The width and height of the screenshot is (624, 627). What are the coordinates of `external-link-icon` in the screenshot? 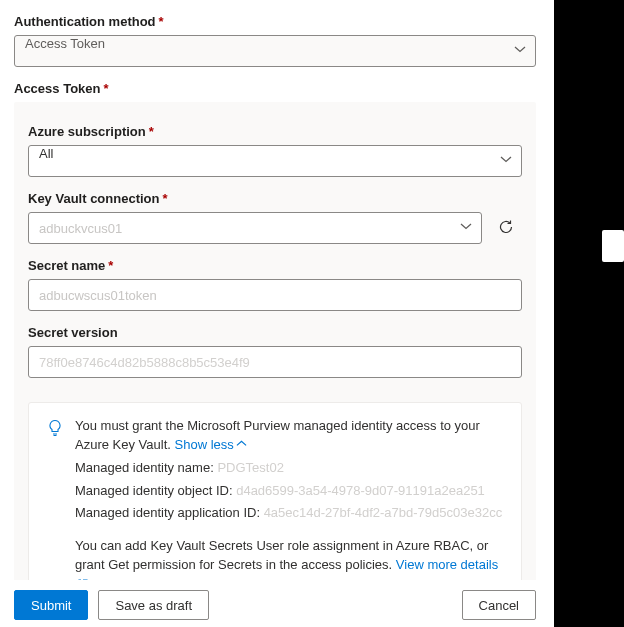 It's located at (83, 579).